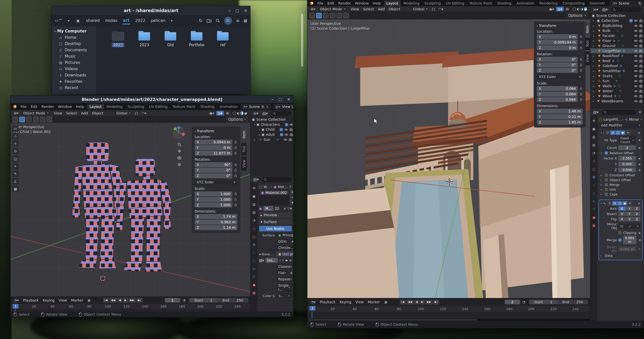  What do you see at coordinates (560, 94) in the screenshot?
I see `scale-field: Y0.084` at bounding box center [560, 94].